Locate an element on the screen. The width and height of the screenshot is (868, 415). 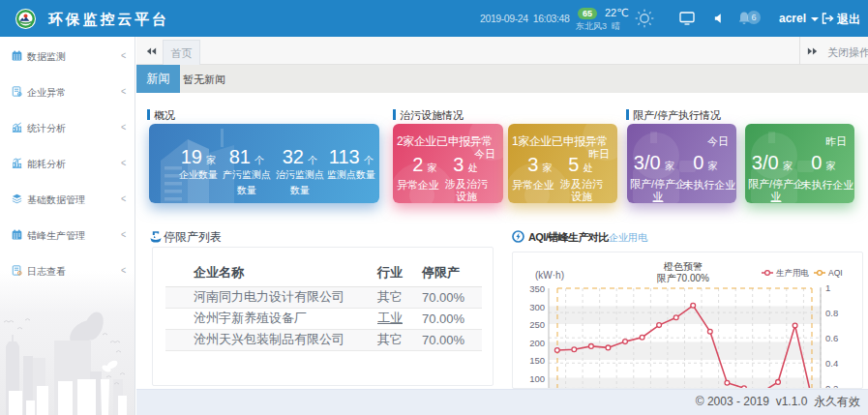
svg-text: 100 is located at coordinates (537, 379).